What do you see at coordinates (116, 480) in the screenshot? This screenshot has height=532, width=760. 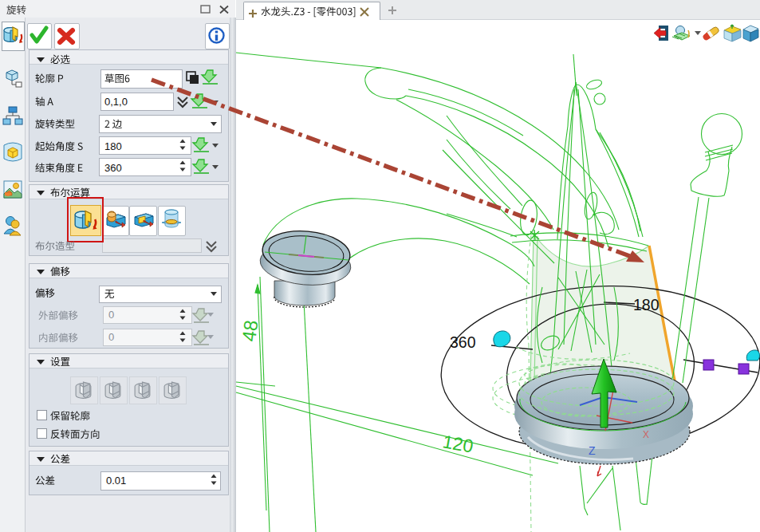 I see `svg-text: 0.01` at bounding box center [116, 480].